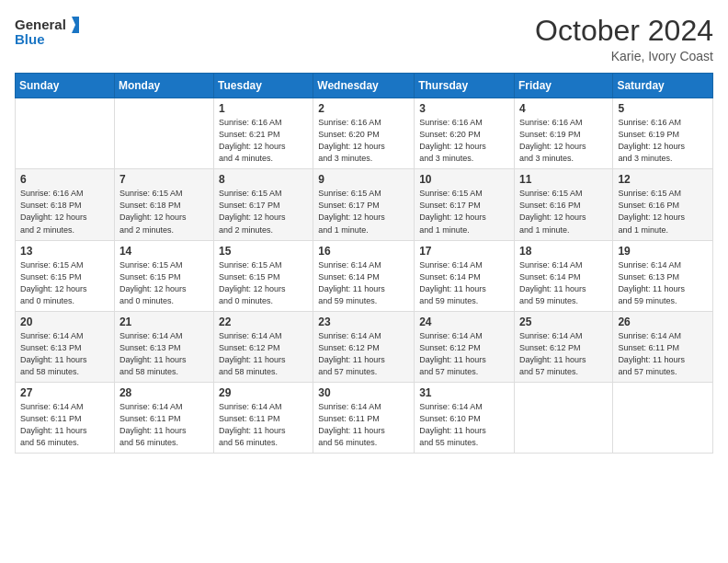 This screenshot has height=563, width=728. I want to click on table-row: 29Sunrise: 6:14 AMSunset: 6:11 PMDayligh…, so click(264, 418).